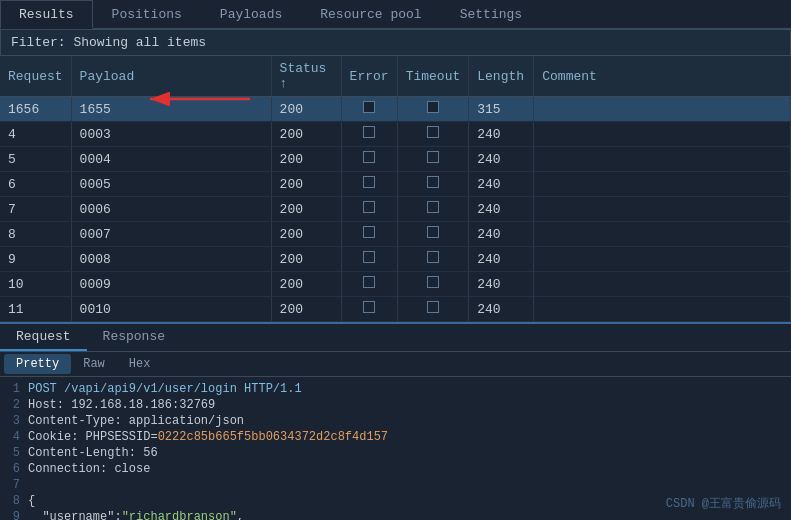 This screenshot has height=520, width=791. Describe the element at coordinates (32, 501) in the screenshot. I see `line-content: {` at that location.